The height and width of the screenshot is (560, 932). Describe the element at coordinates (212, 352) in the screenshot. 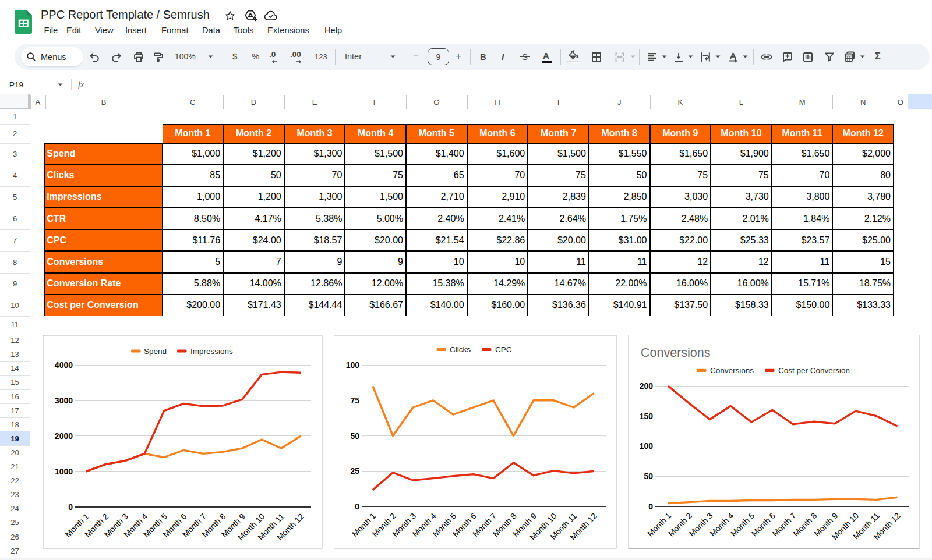

I see `svg-text: Impressions` at that location.